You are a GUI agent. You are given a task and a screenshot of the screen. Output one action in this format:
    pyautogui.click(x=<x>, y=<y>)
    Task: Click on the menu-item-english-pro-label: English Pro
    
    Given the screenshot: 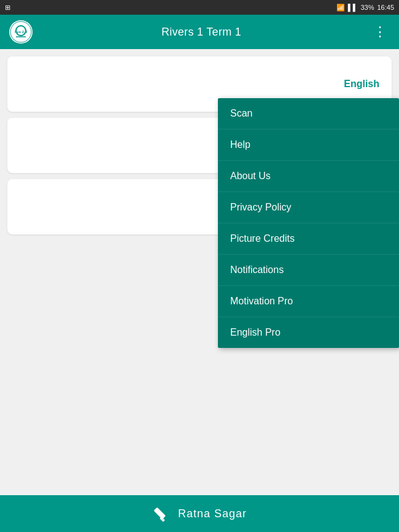 What is the action you would take?
    pyautogui.click(x=255, y=333)
    